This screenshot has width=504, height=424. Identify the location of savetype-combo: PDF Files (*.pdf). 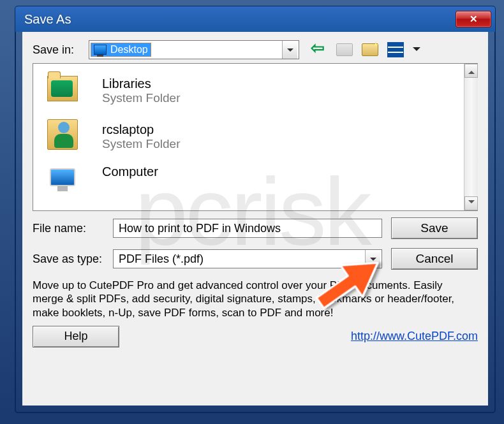
(248, 259).